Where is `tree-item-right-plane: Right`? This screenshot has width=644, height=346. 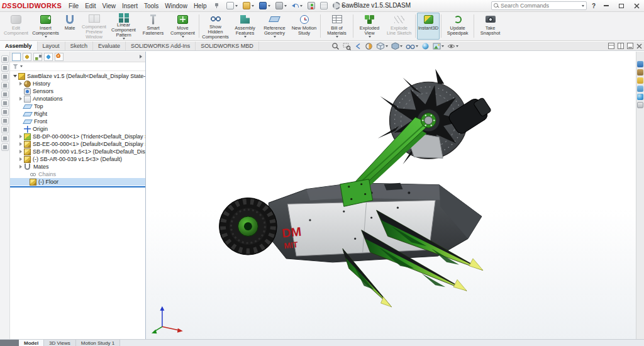 tree-item-right-plane: Right is located at coordinates (78, 114).